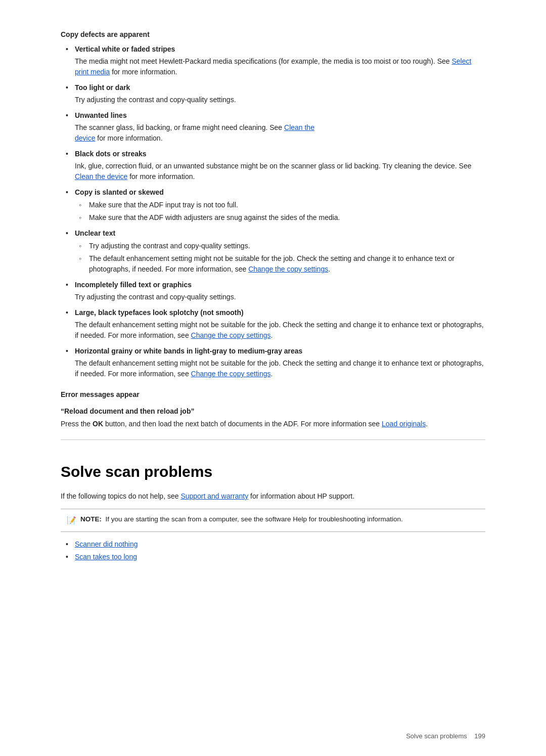 This screenshot has height=756, width=546. I want to click on list-item: Large, black typefaces look splotchy (no…, so click(273, 324).